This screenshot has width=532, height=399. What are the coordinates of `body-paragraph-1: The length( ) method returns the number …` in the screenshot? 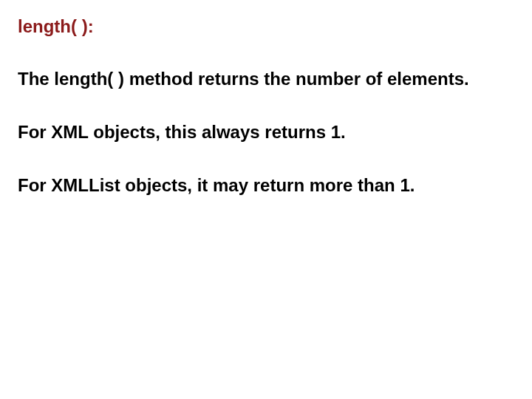 It's located at (266, 79).